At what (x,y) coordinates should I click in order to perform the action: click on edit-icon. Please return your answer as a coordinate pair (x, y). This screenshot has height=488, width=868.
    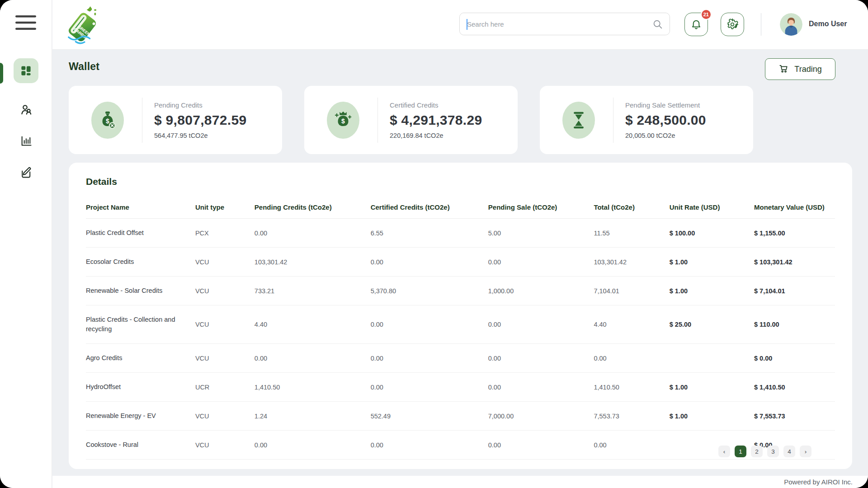
    Looking at the image, I should click on (26, 173).